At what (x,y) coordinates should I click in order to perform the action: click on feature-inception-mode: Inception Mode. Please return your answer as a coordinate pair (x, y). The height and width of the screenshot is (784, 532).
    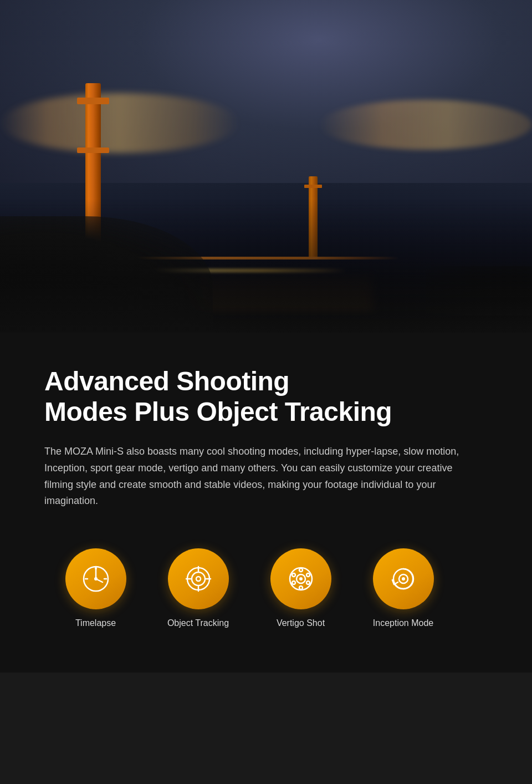
    Looking at the image, I should click on (403, 588).